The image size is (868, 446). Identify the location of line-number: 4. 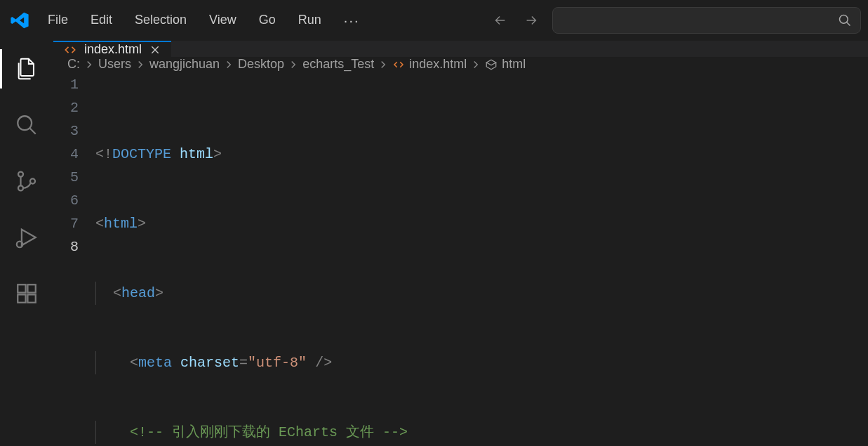
(66, 155).